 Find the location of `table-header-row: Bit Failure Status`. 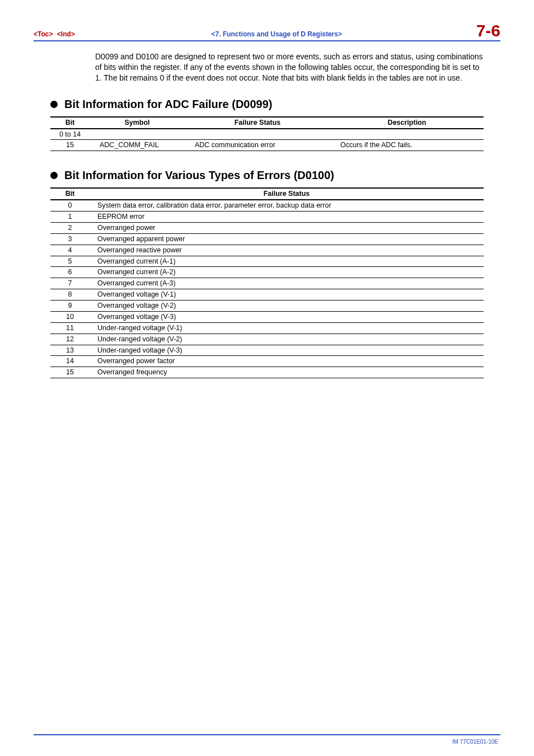

table-header-row: Bit Failure Status is located at coordinates (267, 194).